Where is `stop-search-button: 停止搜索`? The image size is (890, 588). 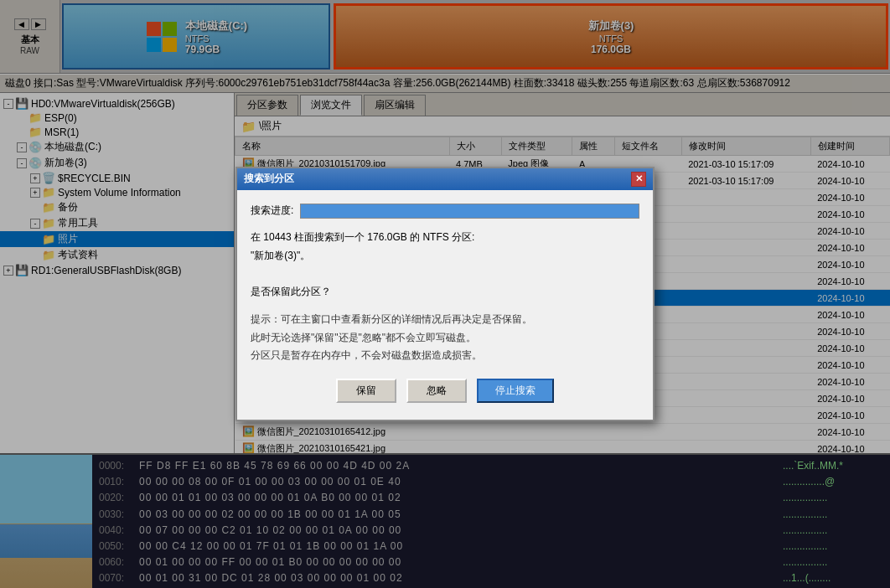
stop-search-button: 停止搜索 is located at coordinates (515, 390).